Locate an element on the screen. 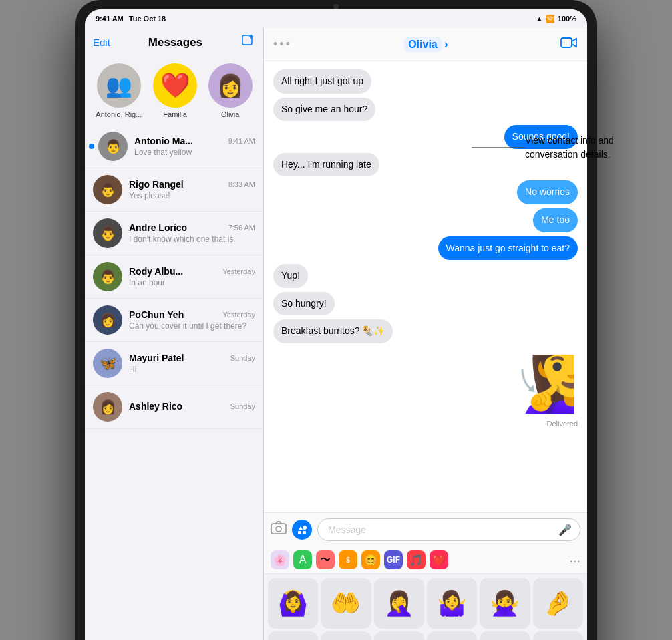  conv-item-rigo: 👨 Rigo Rangel 8:33 AM Yes please! is located at coordinates (174, 190).